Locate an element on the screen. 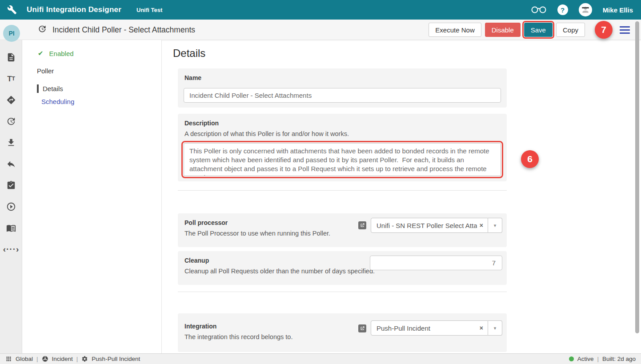 The image size is (641, 364). record-header: Incident Child Poller - Select Attachmen… is located at coordinates (320, 30).